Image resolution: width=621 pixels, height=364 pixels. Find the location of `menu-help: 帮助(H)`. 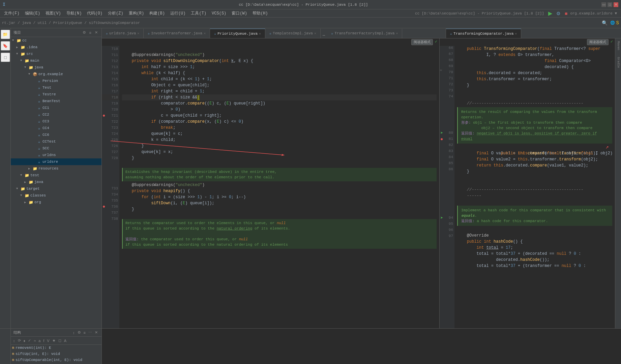

menu-help: 帮助(H) is located at coordinates (260, 13).